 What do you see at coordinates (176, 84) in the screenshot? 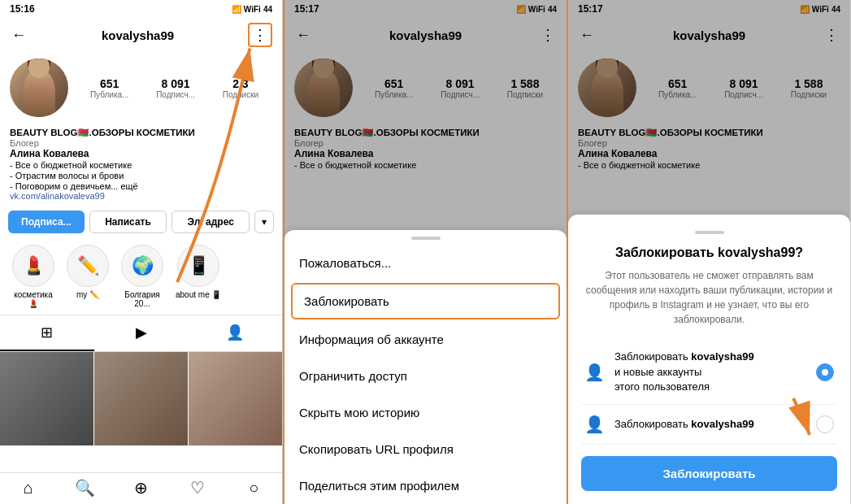
I see `stat-followers-number-1: 8 091` at bounding box center [176, 84].